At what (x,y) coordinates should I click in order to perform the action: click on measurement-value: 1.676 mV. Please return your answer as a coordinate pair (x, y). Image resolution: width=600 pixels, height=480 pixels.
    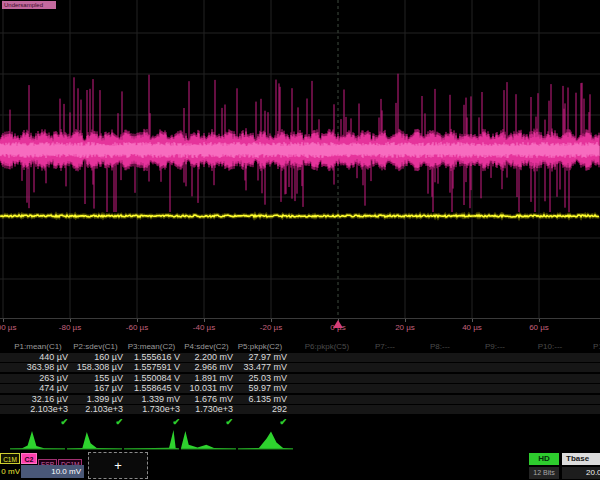
    Looking at the image, I should click on (206, 400).